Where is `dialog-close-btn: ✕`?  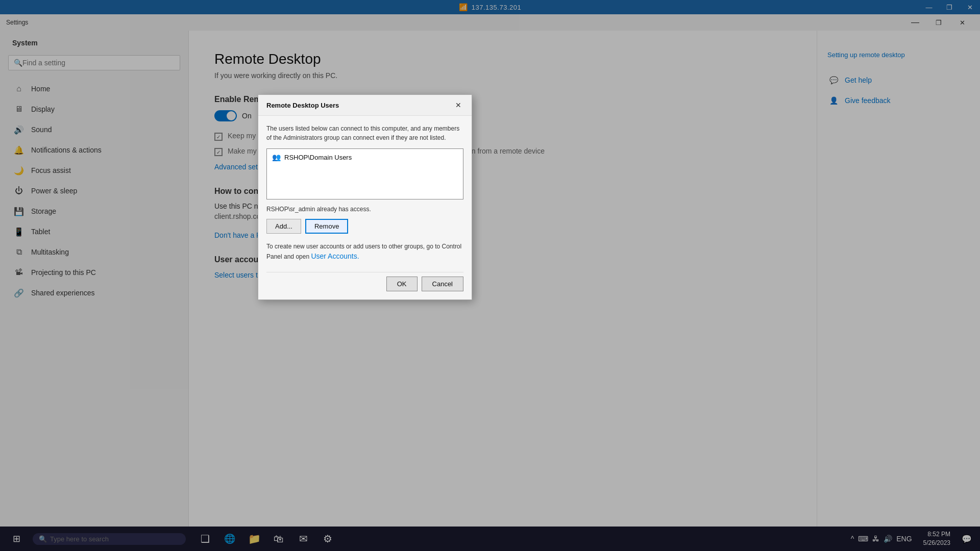
dialog-close-btn: ✕ is located at coordinates (458, 105).